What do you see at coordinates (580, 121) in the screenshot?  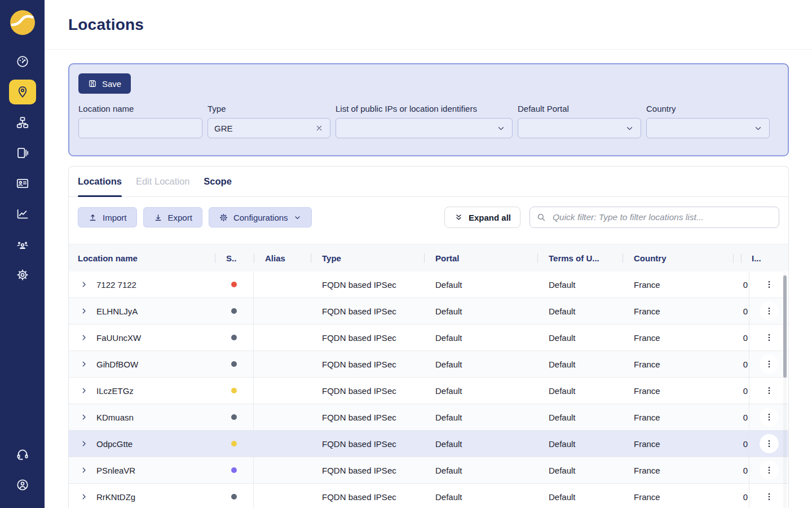 I see `field-default-portal: Default Portal` at bounding box center [580, 121].